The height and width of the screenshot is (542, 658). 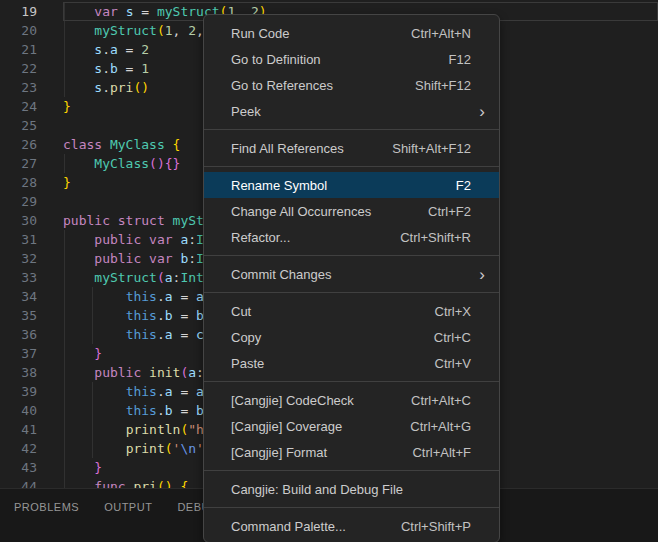 I want to click on line-number: 26, so click(x=18, y=144).